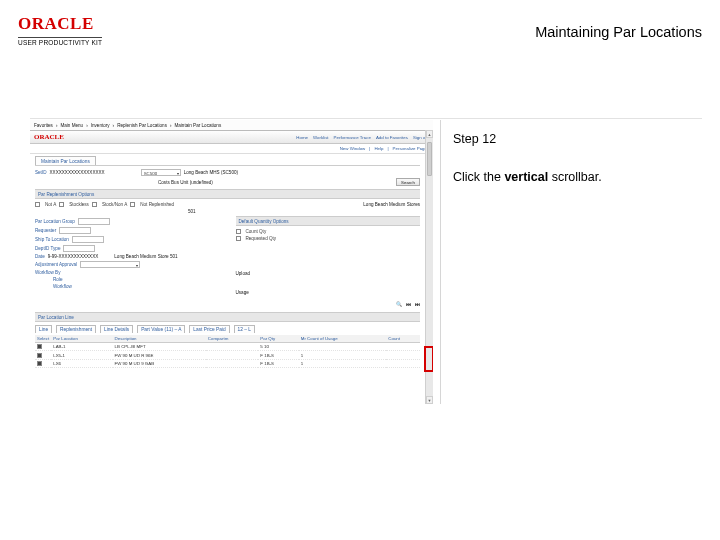  What do you see at coordinates (75, 230) in the screenshot?
I see `f1-inp` at bounding box center [75, 230].